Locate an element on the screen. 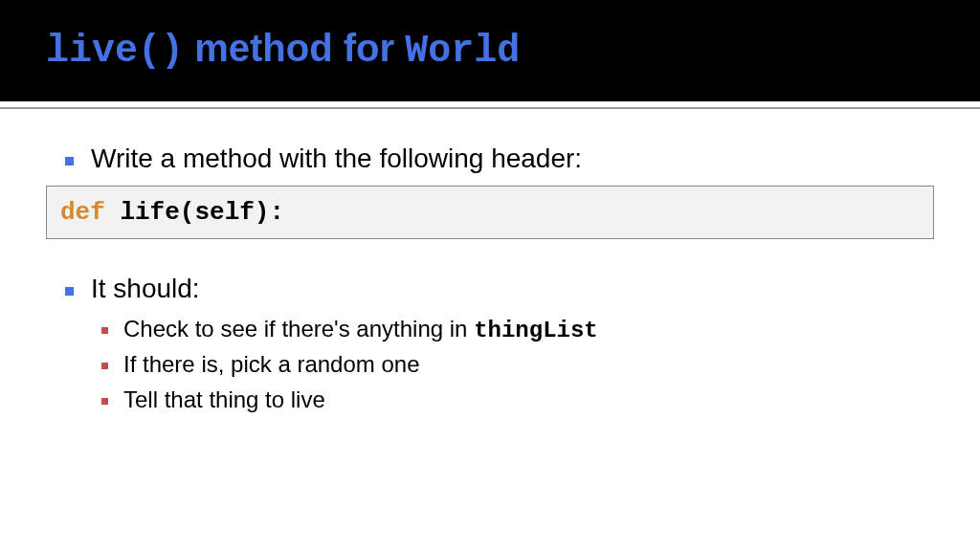 The image size is (980, 551). slide-title: live() method for World is located at coordinates (494, 50).